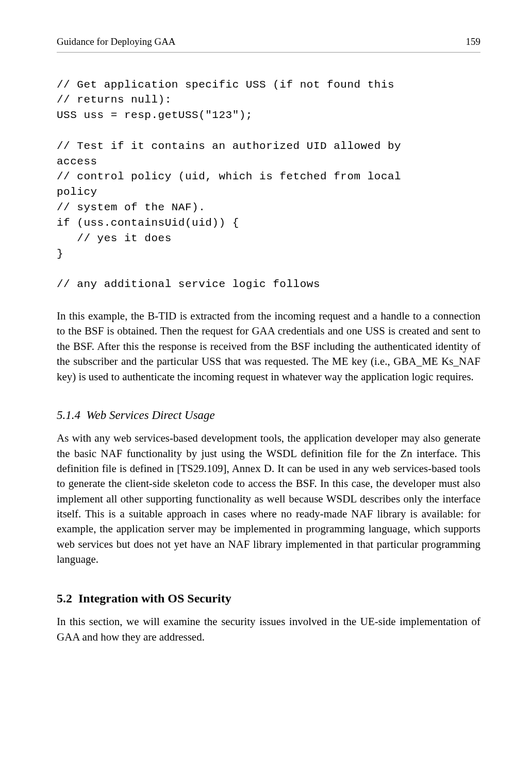 The height and width of the screenshot is (773, 532). What do you see at coordinates (269, 630) in the screenshot?
I see `paragraph-intro: In this section, we will examine the sec…` at bounding box center [269, 630].